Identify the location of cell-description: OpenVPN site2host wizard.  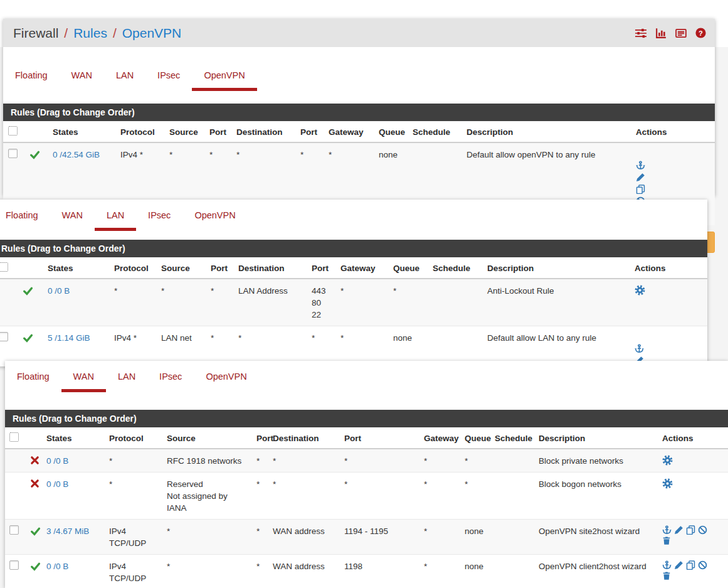
(598, 537).